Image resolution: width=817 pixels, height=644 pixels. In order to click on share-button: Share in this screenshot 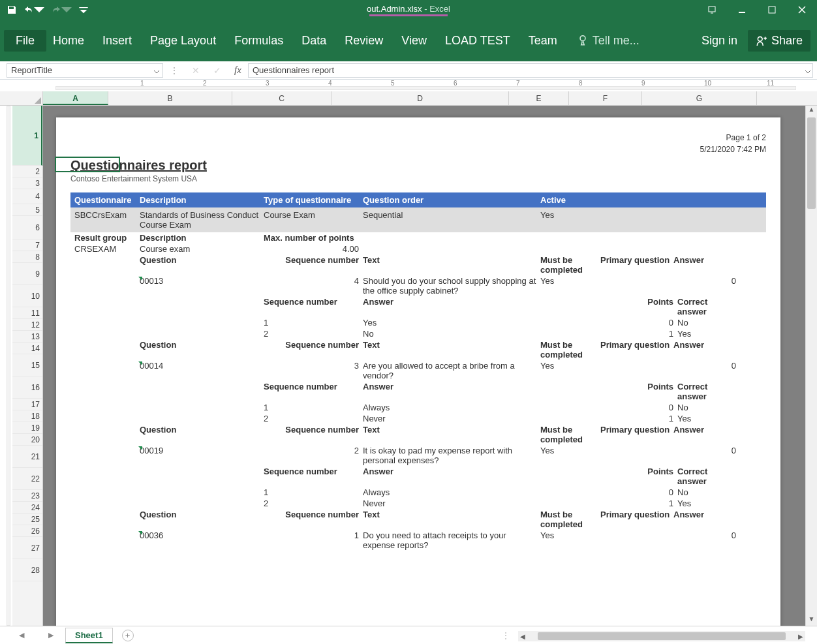, I will do `click(779, 40)`.